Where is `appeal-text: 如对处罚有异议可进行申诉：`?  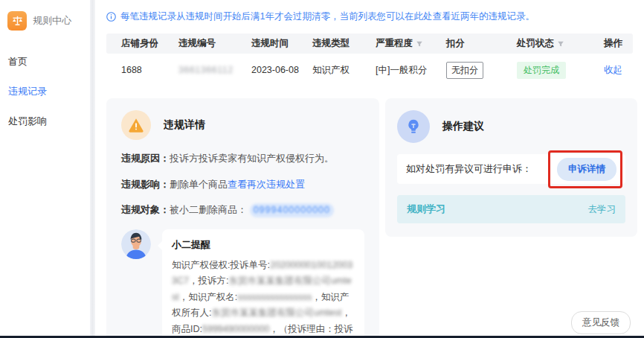
appeal-text: 如对处罚有异议可进行申诉： is located at coordinates (468, 169).